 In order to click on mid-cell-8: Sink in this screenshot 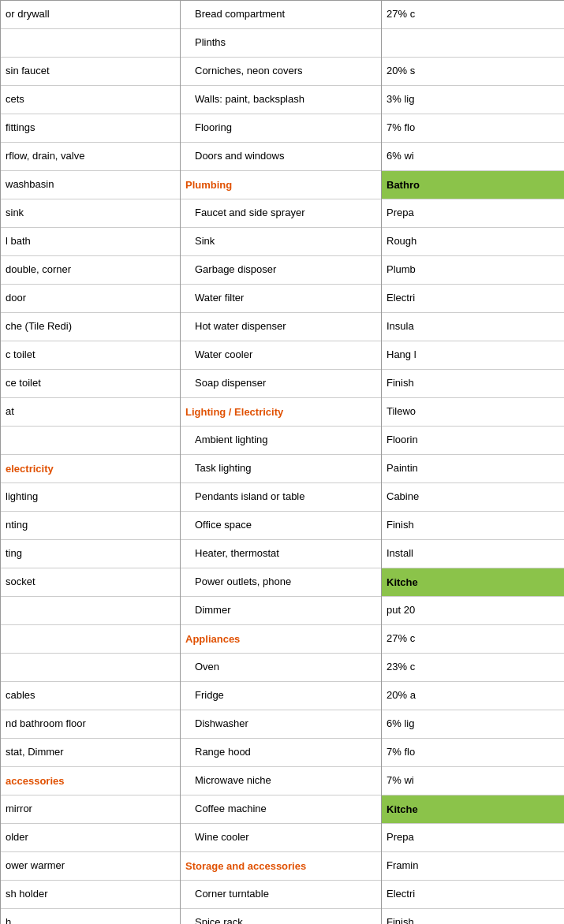, I will do `click(281, 242)`.